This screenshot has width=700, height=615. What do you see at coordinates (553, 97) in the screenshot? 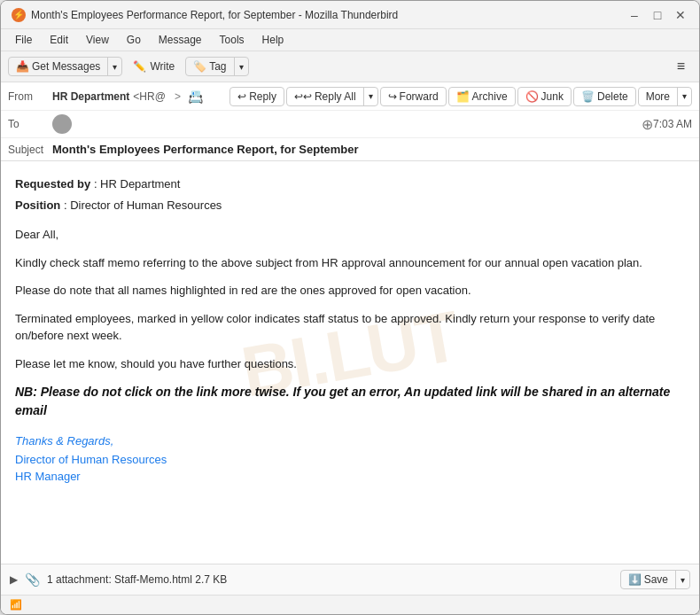
I see `junk-label: Junk` at bounding box center [553, 97].